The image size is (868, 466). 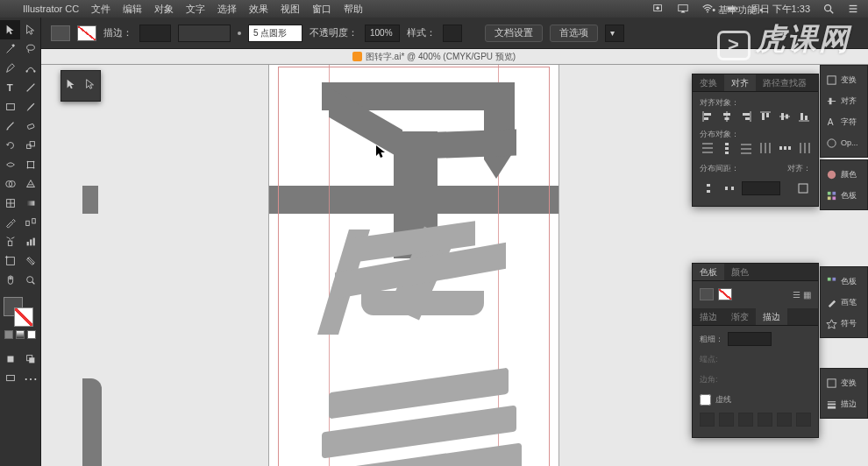 I want to click on stroke-swatch, so click(x=87, y=33).